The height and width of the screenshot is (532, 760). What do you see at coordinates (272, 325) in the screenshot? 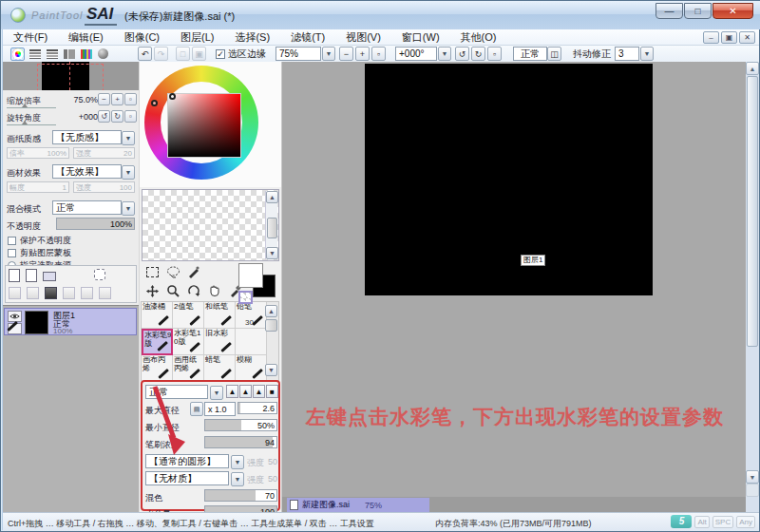
I see `brush-scroll-thumb` at bounding box center [272, 325].